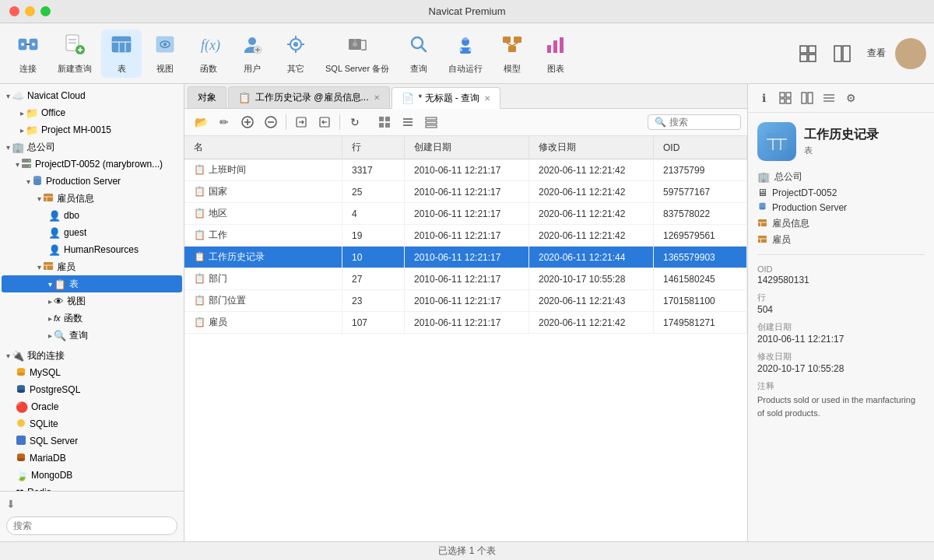 This screenshot has height=560, width=934. I want to click on sidebar-item-zong-gongsi: ▾ 🏢 总公司, so click(92, 147).